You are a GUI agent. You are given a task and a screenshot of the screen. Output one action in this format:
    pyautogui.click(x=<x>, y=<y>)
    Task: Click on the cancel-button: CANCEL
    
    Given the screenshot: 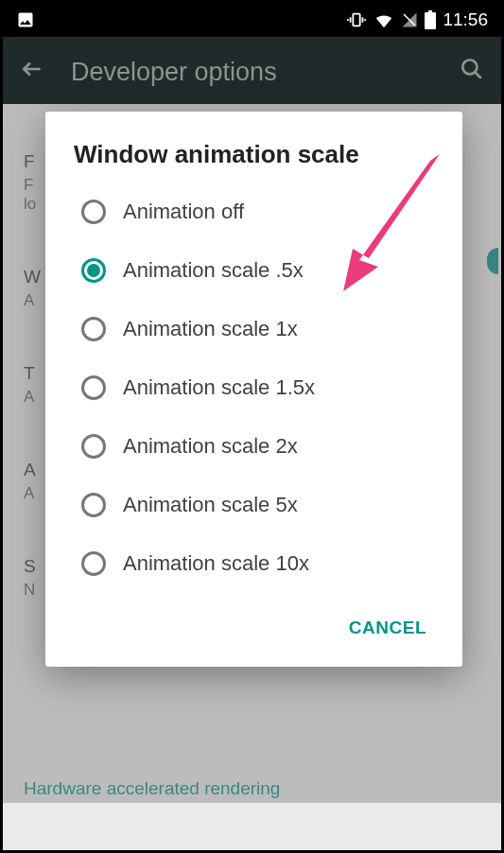 What is the action you would take?
    pyautogui.click(x=388, y=628)
    